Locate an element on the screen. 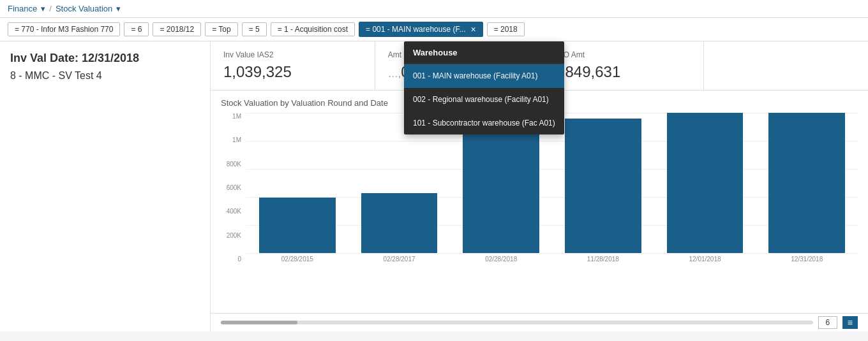 This screenshot has width=868, height=341. slider-track is located at coordinates (517, 323).